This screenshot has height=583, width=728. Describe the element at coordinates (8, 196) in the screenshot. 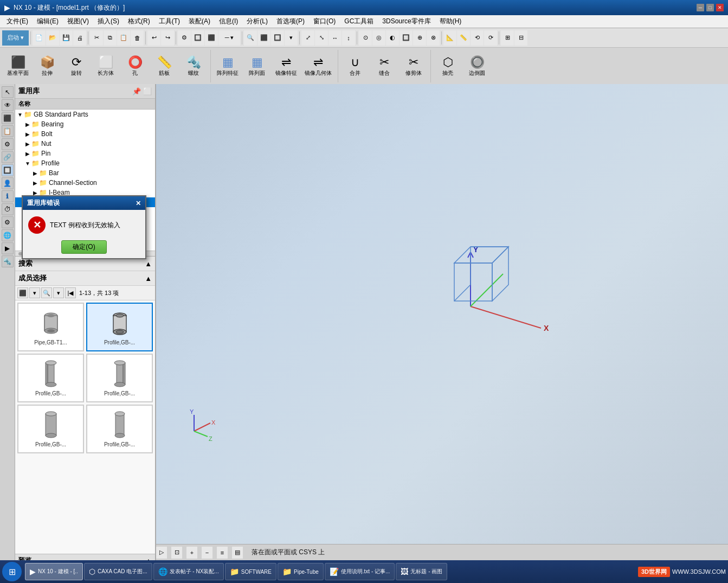

I see `left-icon-info: ℹ` at that location.